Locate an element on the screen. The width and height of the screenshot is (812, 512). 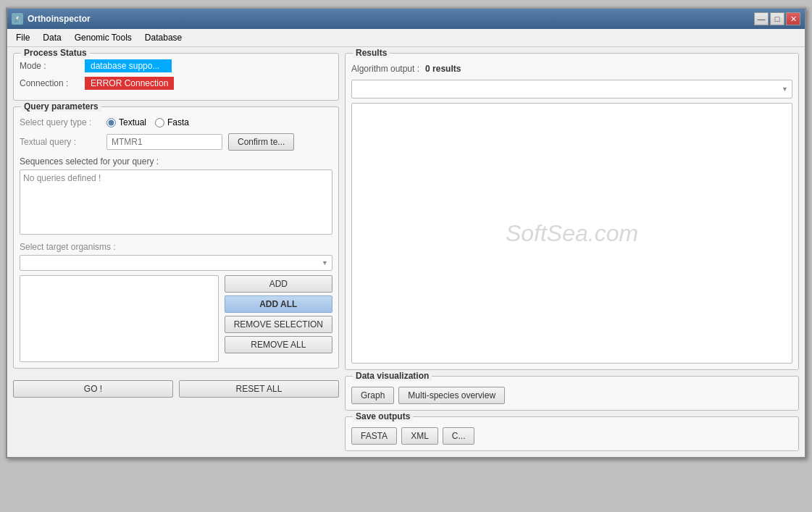
textual-query-row: Textual query : Confirm te... is located at coordinates (176, 142).